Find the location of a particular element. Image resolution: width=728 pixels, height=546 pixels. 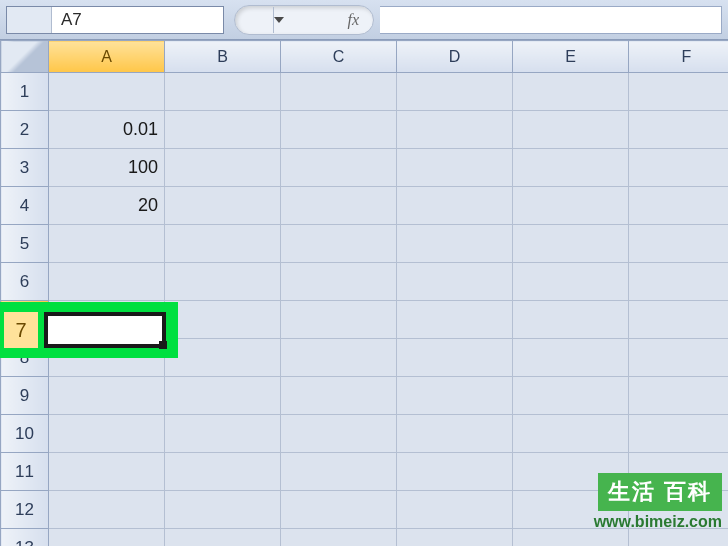

cell-B5 is located at coordinates (223, 244).